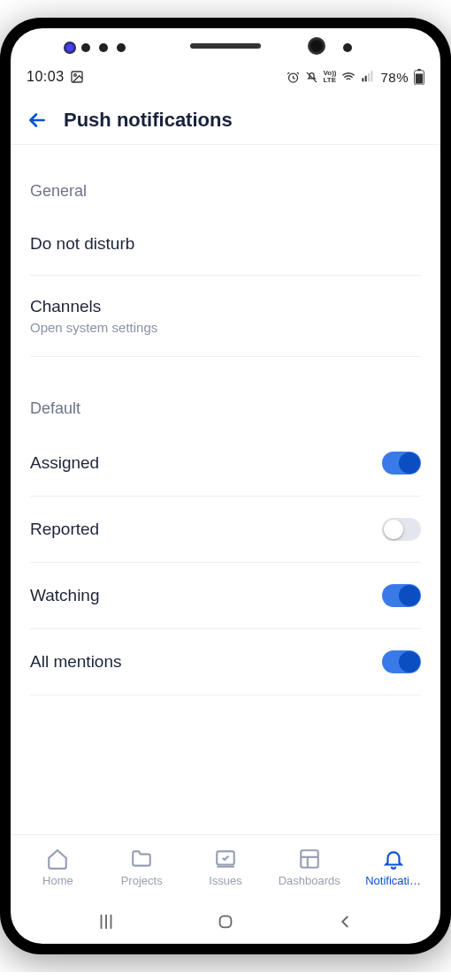 The width and height of the screenshot is (451, 980). Describe the element at coordinates (57, 859) in the screenshot. I see `home-icon` at that location.